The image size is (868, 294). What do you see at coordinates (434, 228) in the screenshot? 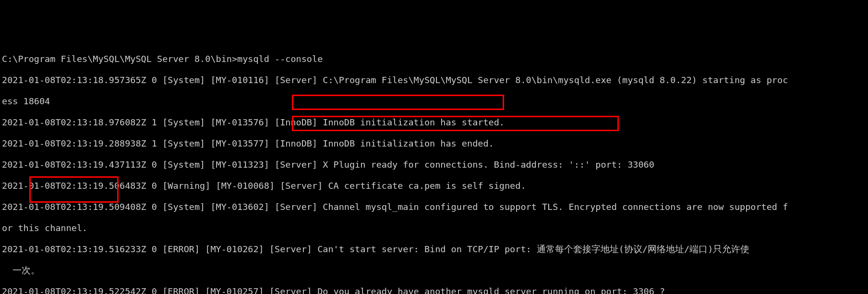
I see `log-line: or this channel.` at bounding box center [434, 228].